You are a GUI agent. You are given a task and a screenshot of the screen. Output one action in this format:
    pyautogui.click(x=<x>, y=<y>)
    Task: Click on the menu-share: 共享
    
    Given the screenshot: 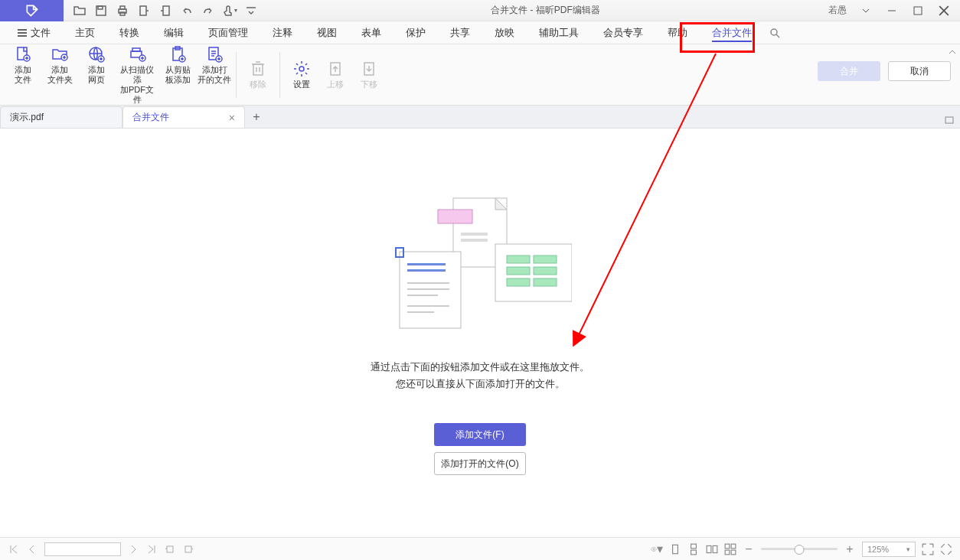 What is the action you would take?
    pyautogui.click(x=460, y=33)
    